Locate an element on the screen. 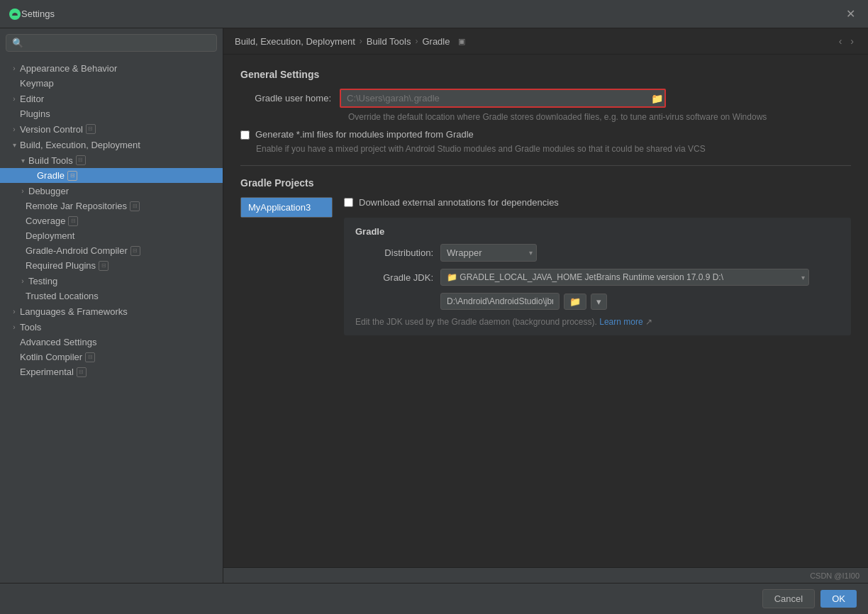 Image resolution: width=868 pixels, height=614 pixels. learn-more-arrow-icon: ↗ is located at coordinates (649, 322).